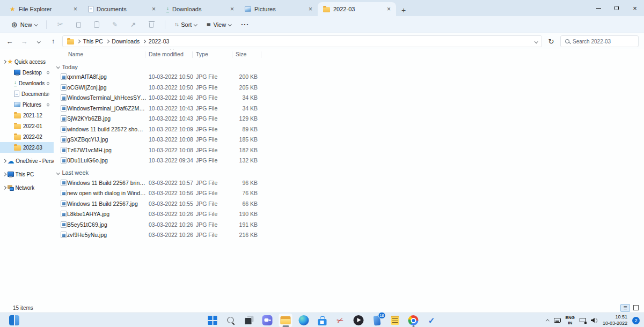 Image resolution: width=644 pixels, height=327 pixels. What do you see at coordinates (603, 42) in the screenshot?
I see `search-input` at bounding box center [603, 42].